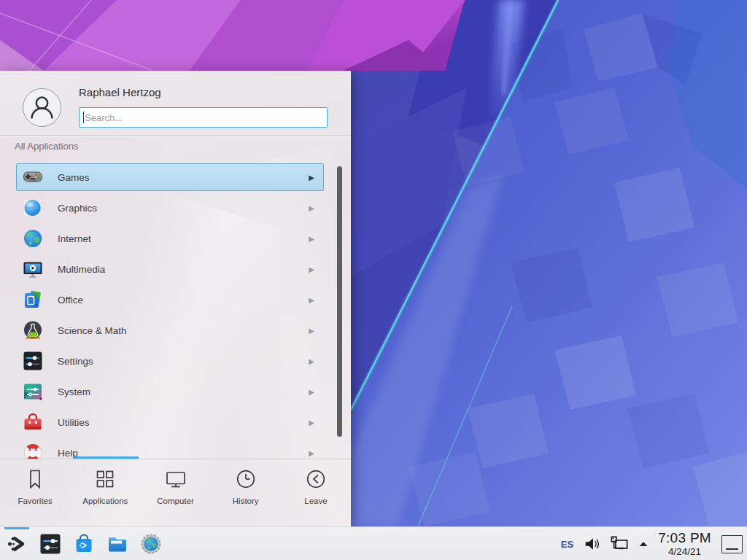 This screenshot has height=560, width=747. Describe the element at coordinates (684, 544) in the screenshot. I see `digital-clock: 7:03 PM 4/24/21` at that location.